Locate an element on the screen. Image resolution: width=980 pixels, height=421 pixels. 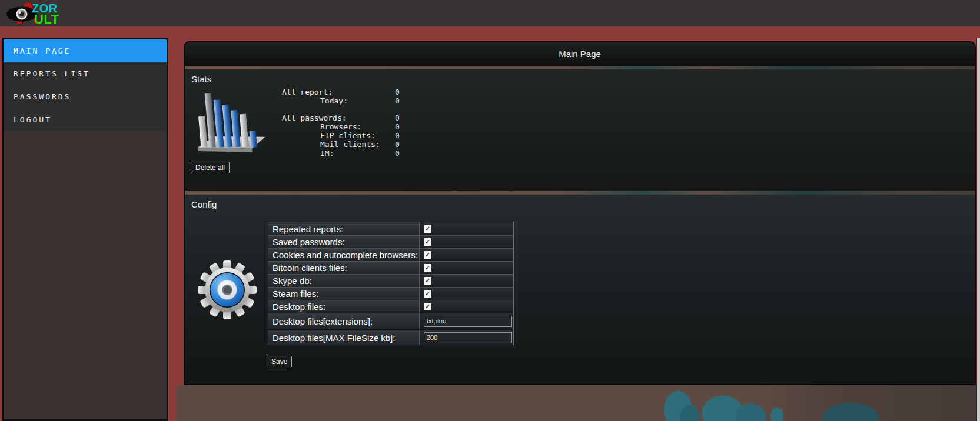
bar-chart-icon is located at coordinates (230, 122).